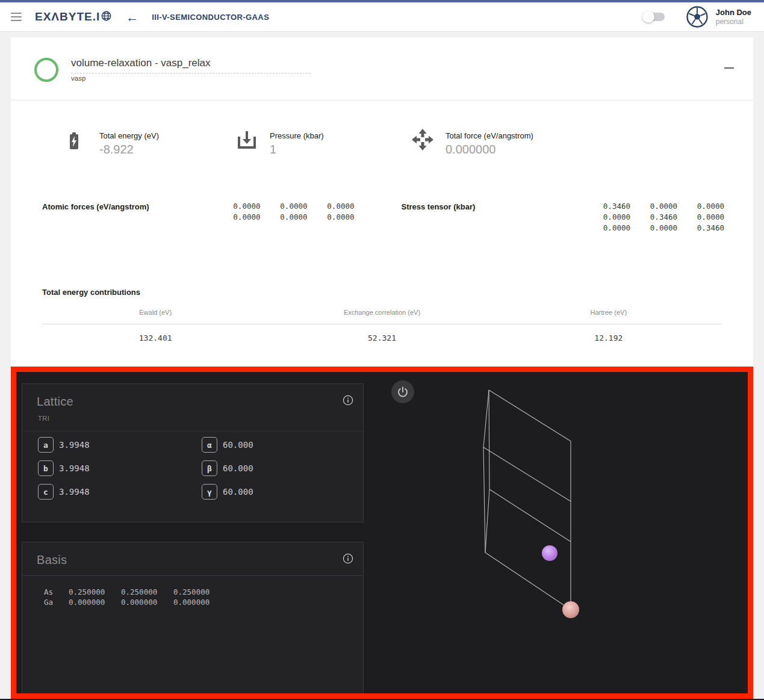  What do you see at coordinates (155, 338) in the screenshot?
I see `table-cell: 132.401` at bounding box center [155, 338].